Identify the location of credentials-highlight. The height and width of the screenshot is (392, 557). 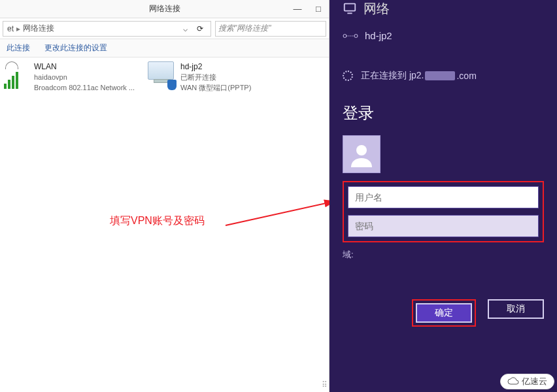
(443, 212).